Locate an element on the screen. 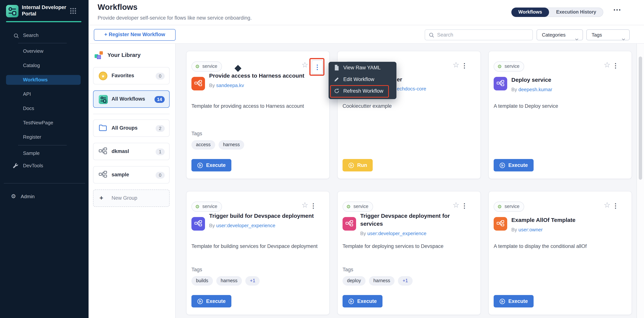 Image resolution: width=644 pixels, height=318 pixels. author-link-fragment: echdocs-core is located at coordinates (412, 89).